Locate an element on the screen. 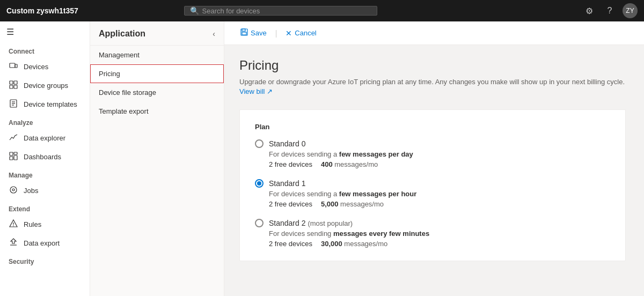  device-groups-label: Device groups is located at coordinates (46, 86).